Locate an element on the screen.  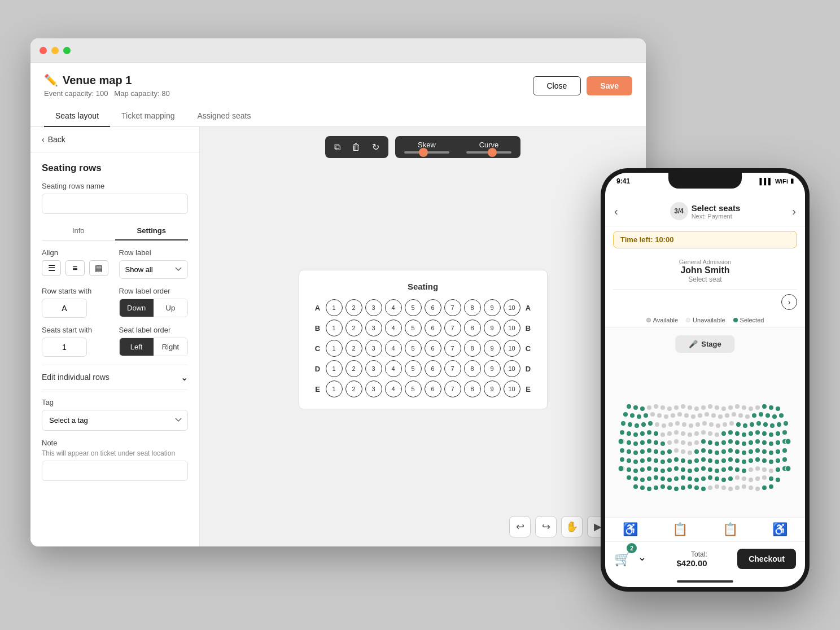
seat-a9: 9 is located at coordinates (492, 308).